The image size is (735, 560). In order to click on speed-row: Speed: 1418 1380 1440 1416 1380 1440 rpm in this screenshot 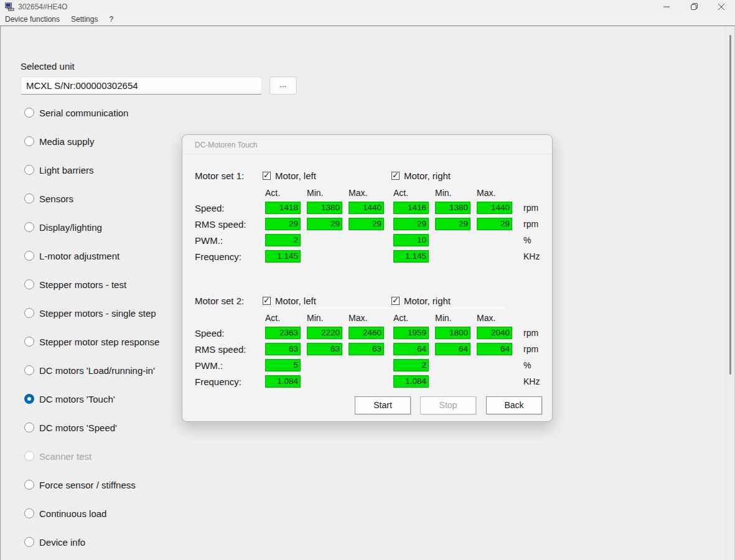, I will do `click(369, 208)`.